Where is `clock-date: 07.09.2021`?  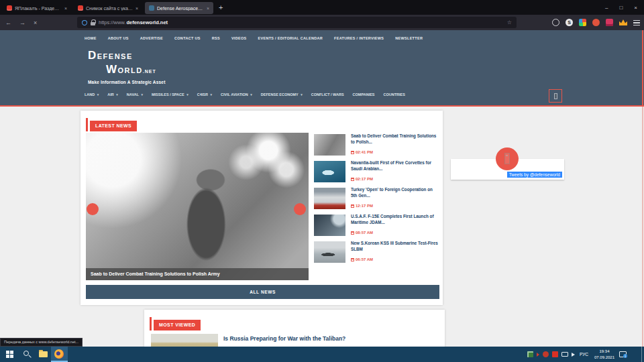
clock-date: 07.09.2021 is located at coordinates (604, 357).